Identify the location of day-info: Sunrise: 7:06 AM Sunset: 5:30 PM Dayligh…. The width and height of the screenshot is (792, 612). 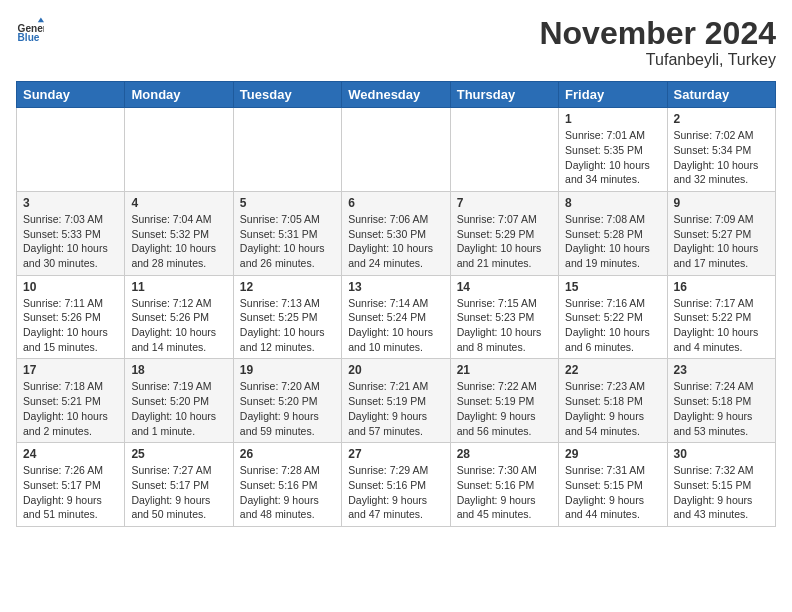
(396, 242).